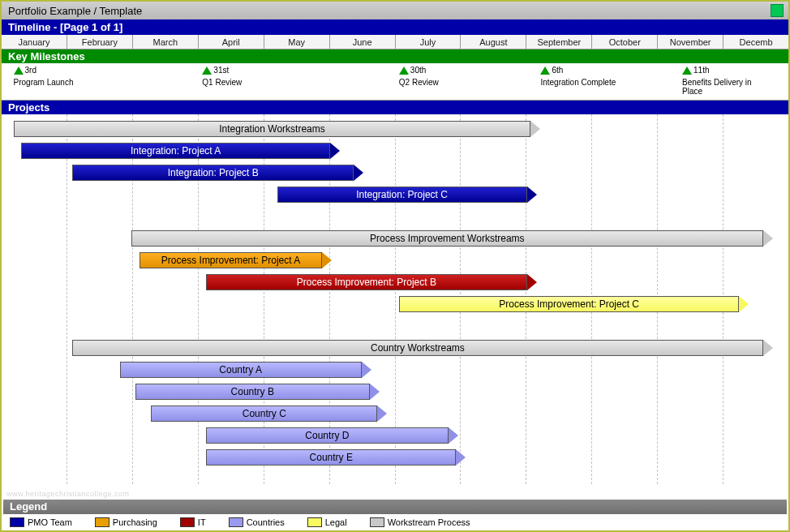 The height and width of the screenshot is (532, 790). I want to click on legend-label: PMO Team, so click(50, 522).